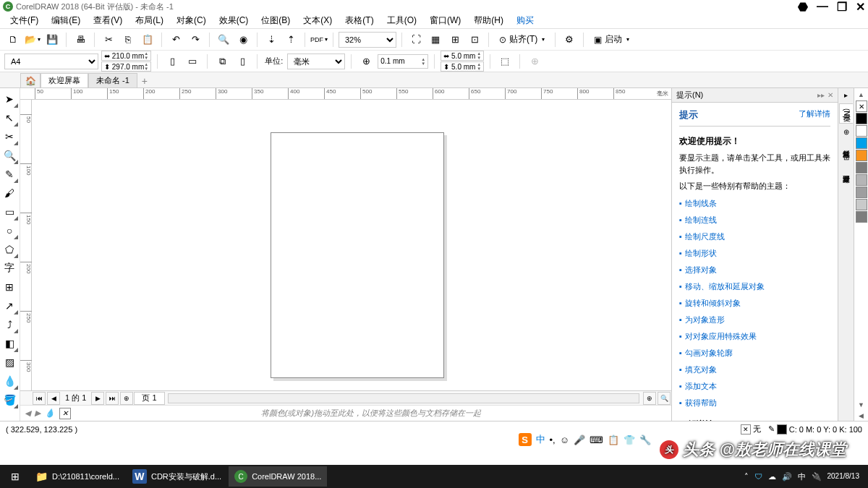  I want to click on palette-nocolor, so click(861, 106).